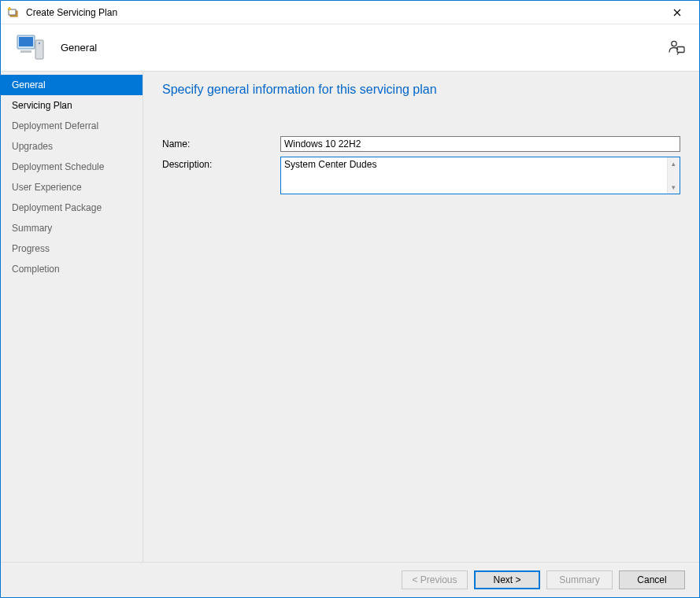 The width and height of the screenshot is (700, 598). I want to click on next-button: Next >, so click(507, 580).